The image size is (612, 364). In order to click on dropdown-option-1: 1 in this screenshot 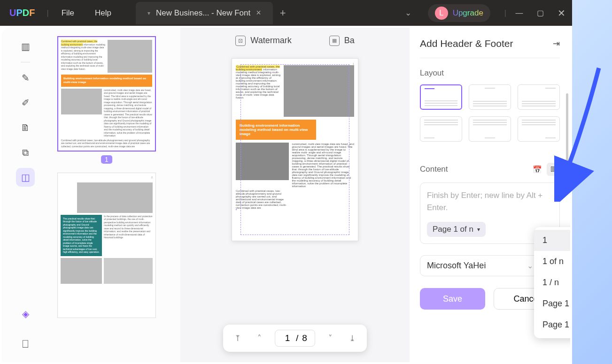, I will do `click(552, 240)`.